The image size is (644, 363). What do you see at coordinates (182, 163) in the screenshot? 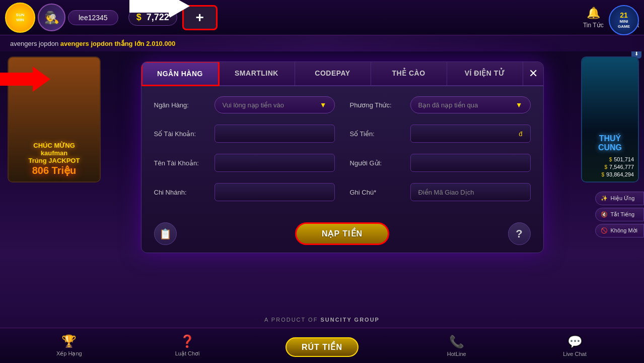
I see `account-name-label: Tên Tài Khoản:` at bounding box center [182, 163].